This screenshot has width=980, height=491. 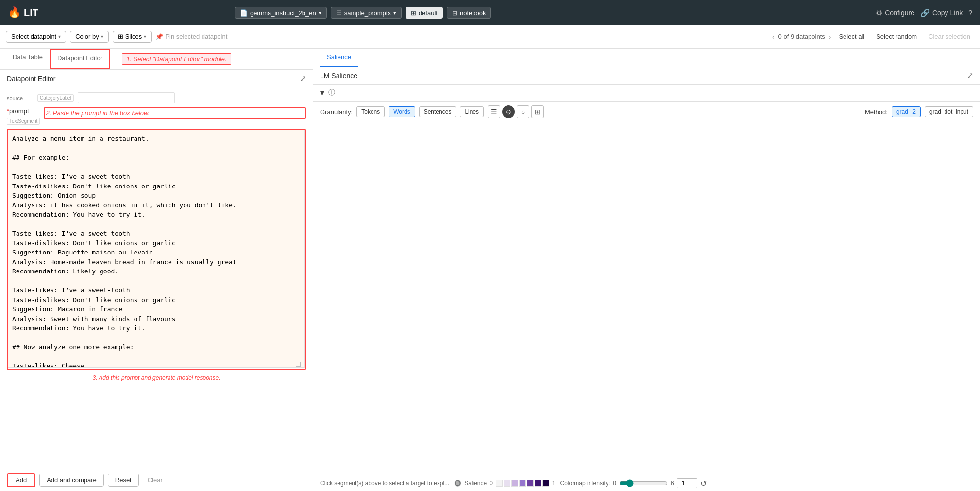 I want to click on pin-icon: 📌, so click(x=159, y=37).